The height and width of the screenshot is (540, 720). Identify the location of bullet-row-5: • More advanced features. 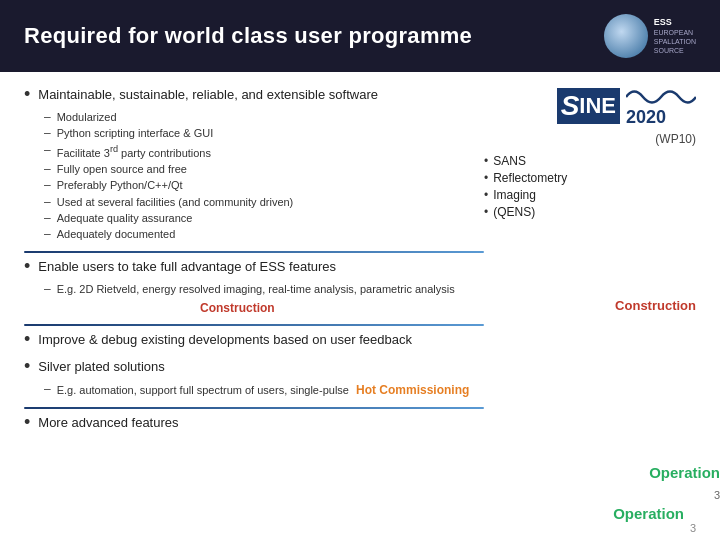
(360, 424).